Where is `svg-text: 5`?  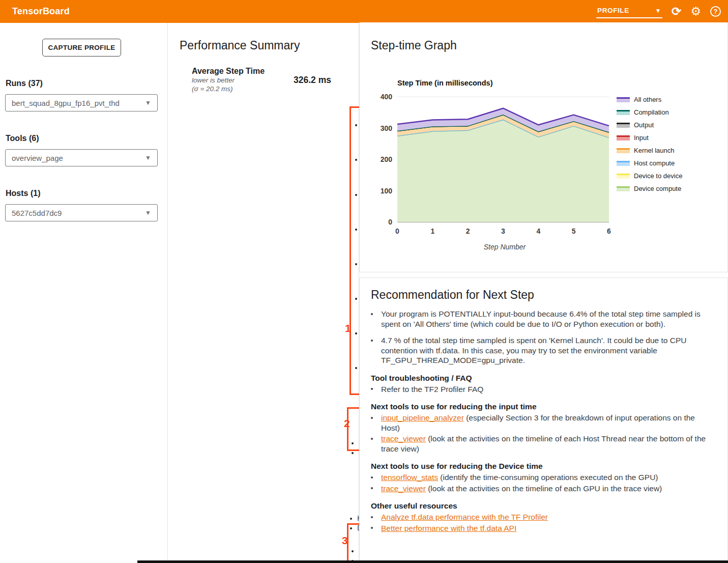 svg-text: 5 is located at coordinates (574, 231).